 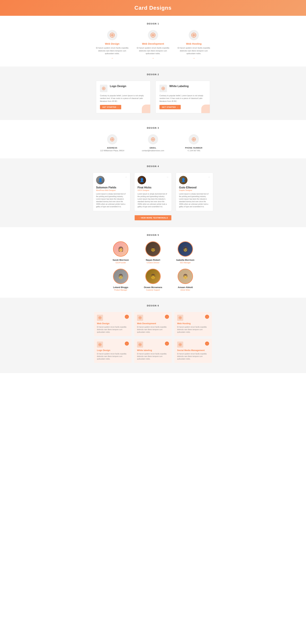 I want to click on design1-card3-arrow: →, so click(x=194, y=58).